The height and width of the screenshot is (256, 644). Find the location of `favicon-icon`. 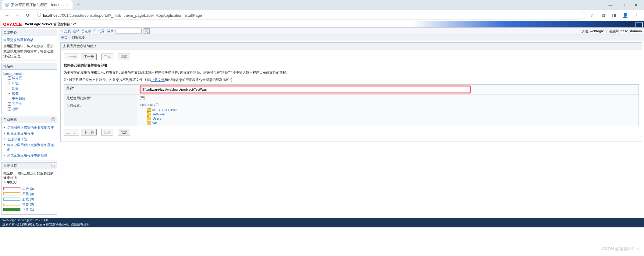

favicon-icon is located at coordinates (7, 5).